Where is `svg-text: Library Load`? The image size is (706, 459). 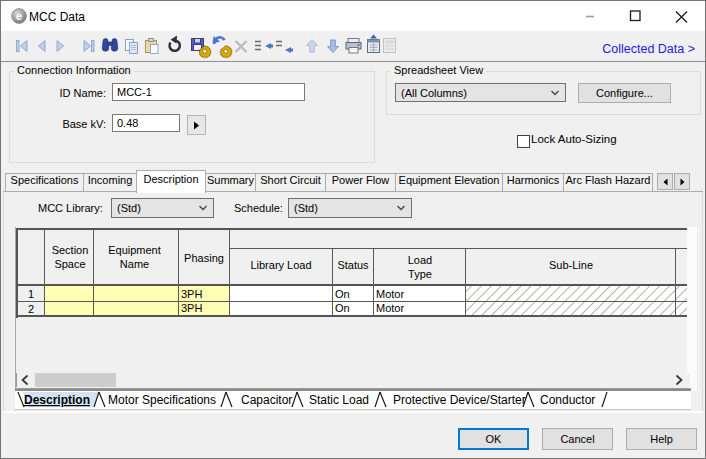 svg-text: Library Load is located at coordinates (280, 265).